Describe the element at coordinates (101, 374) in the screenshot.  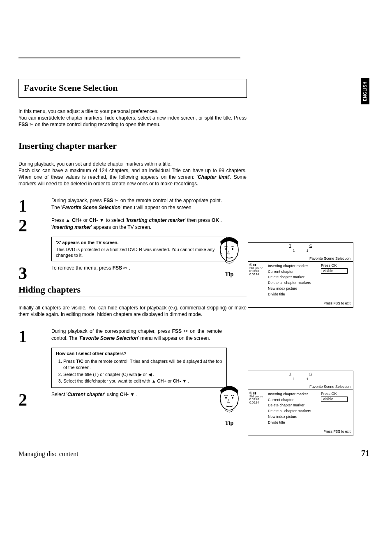
I see `t: Select the title (T) or chapter (C) with` at that location.